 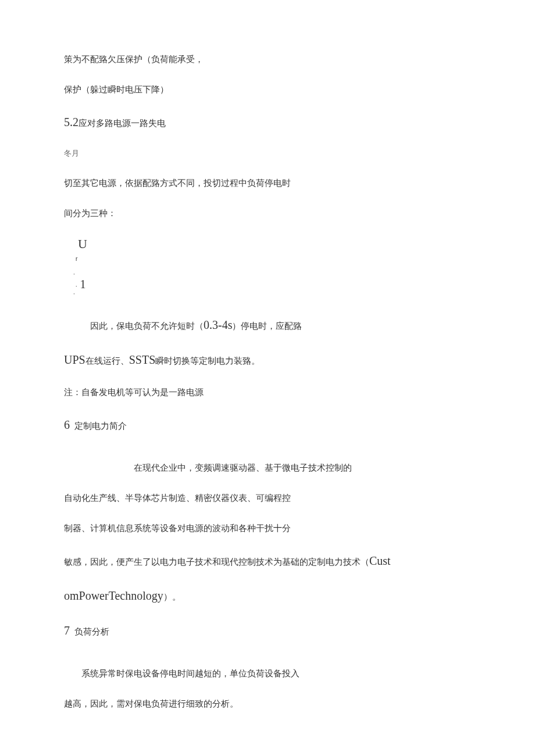 I want to click on paragraph-4: 间分为三种：, so click(x=268, y=213).